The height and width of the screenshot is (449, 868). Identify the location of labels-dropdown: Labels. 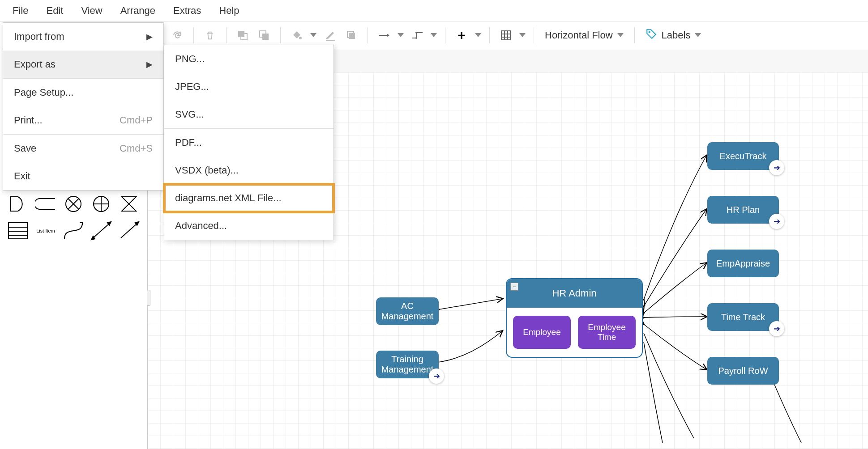
(673, 35).